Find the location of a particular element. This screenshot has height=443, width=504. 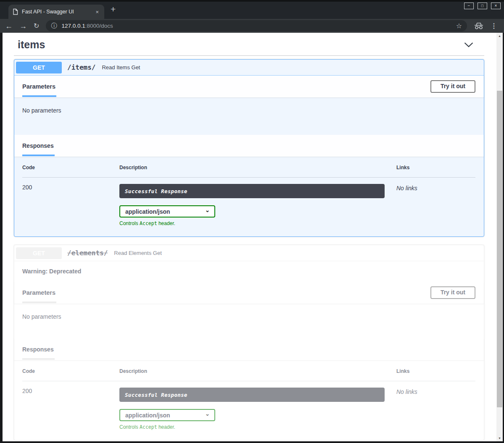

minimize-button: − is located at coordinates (469, 6).